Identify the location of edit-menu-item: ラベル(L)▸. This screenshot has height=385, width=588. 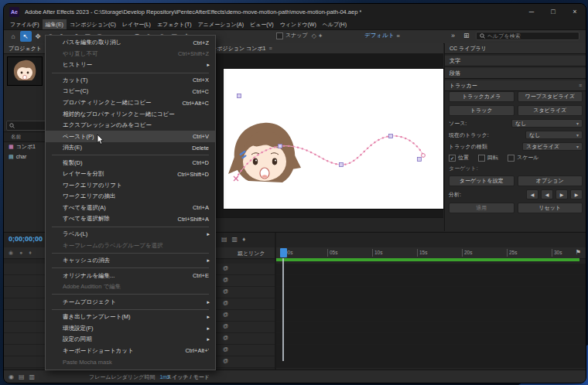
(130, 235).